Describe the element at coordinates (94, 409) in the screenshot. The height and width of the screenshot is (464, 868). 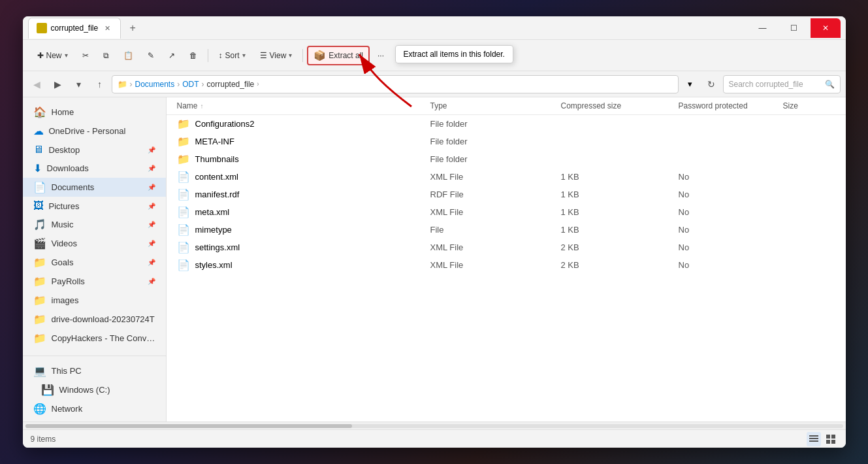
I see `sidebar-item-network: 🌐 Network` at that location.